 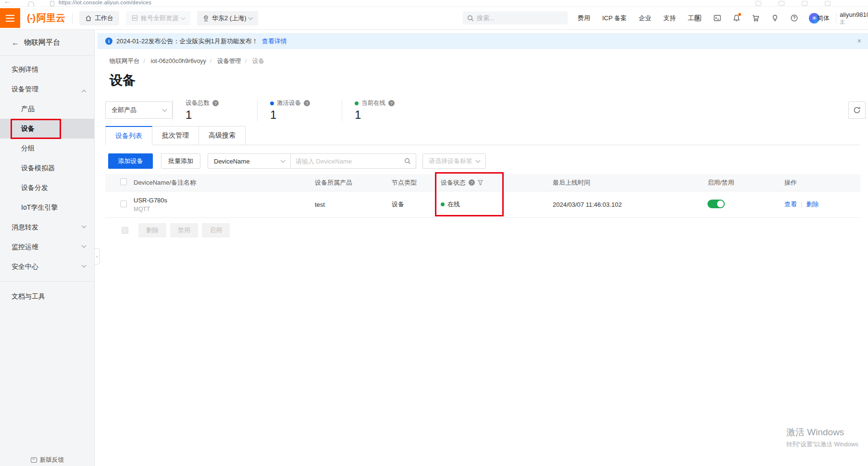 What do you see at coordinates (183, 61) in the screenshot?
I see `breadcrumb-instance: iot-06z00c0h9r6voyy` at bounding box center [183, 61].